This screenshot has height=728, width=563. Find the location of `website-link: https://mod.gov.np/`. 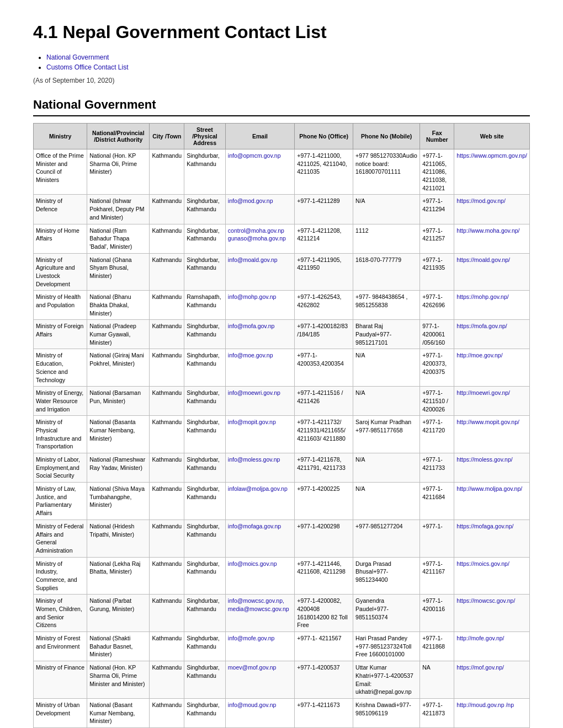

website-link: https://mod.gov.np/ is located at coordinates (481, 201).